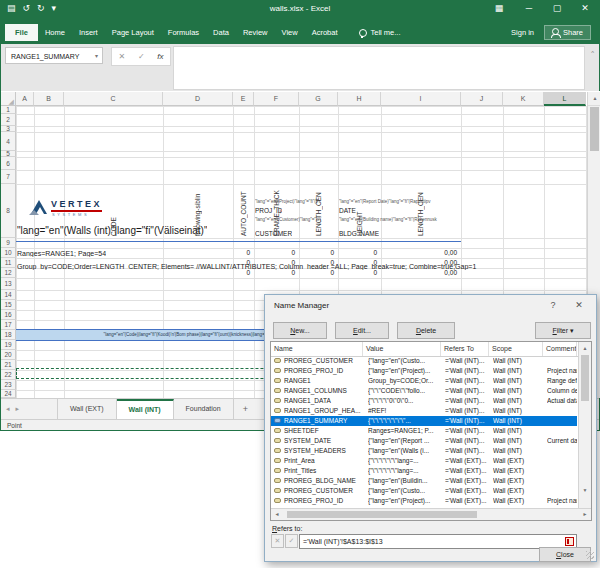 The image size is (600, 568). I want to click on ribbon-tab-acrobat: Acrobat, so click(325, 32).